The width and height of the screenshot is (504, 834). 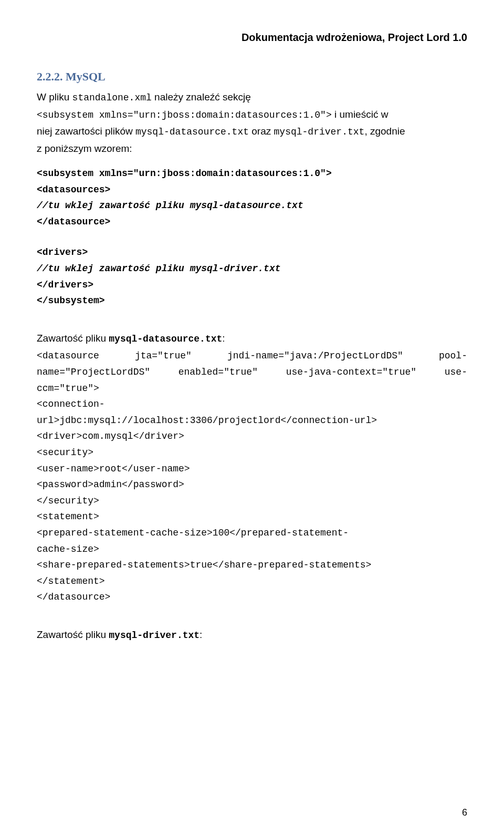 What do you see at coordinates (252, 372) in the screenshot?
I see `code-line: name="ProjectLordDS" enabled="true" use-…` at bounding box center [252, 372].